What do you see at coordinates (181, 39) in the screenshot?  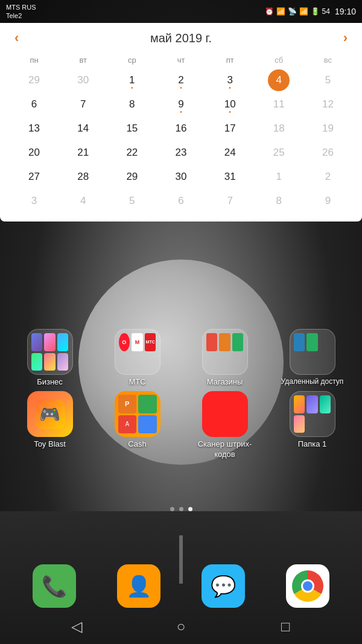 I see `calendar-title: май 2019 г.` at bounding box center [181, 39].